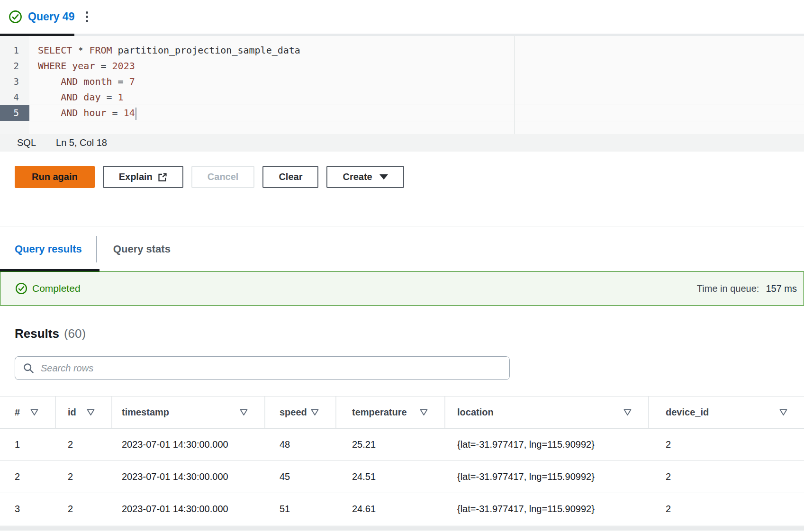 This screenshot has height=532, width=804. I want to click on column-label: device_id, so click(687, 412).